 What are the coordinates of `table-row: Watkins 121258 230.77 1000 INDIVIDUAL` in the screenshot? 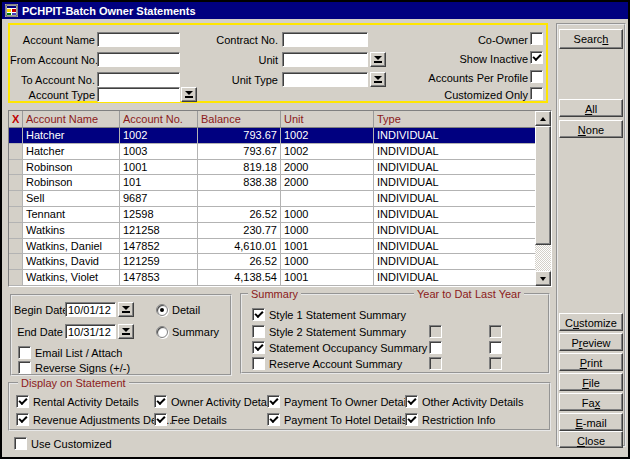 It's located at (272, 231).